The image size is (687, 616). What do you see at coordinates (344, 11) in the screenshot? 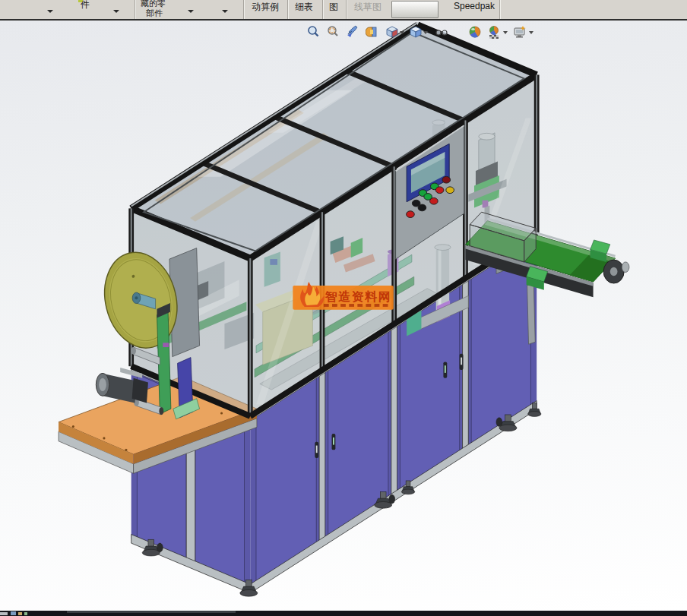
I see `command-manager-ribbon: 件 藏的零 部件 动算例 细表 图 线草图 Speedpak` at bounding box center [344, 11].